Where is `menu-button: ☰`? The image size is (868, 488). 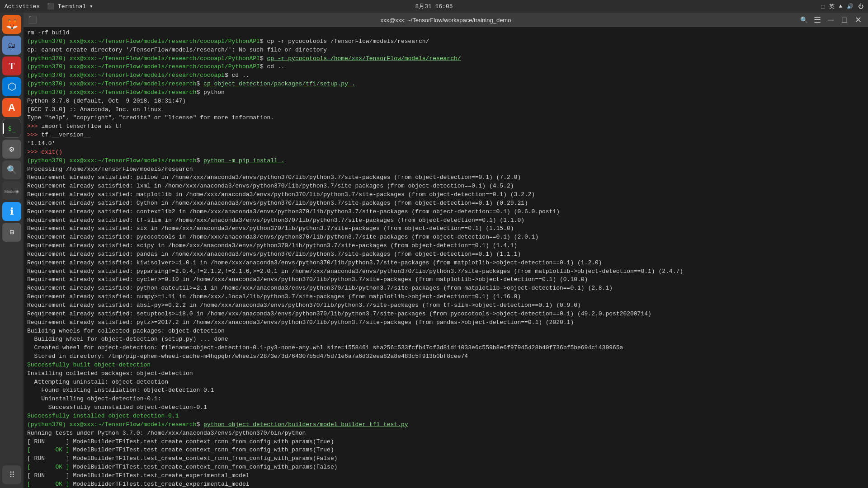
menu-button: ☰ is located at coordinates (817, 20).